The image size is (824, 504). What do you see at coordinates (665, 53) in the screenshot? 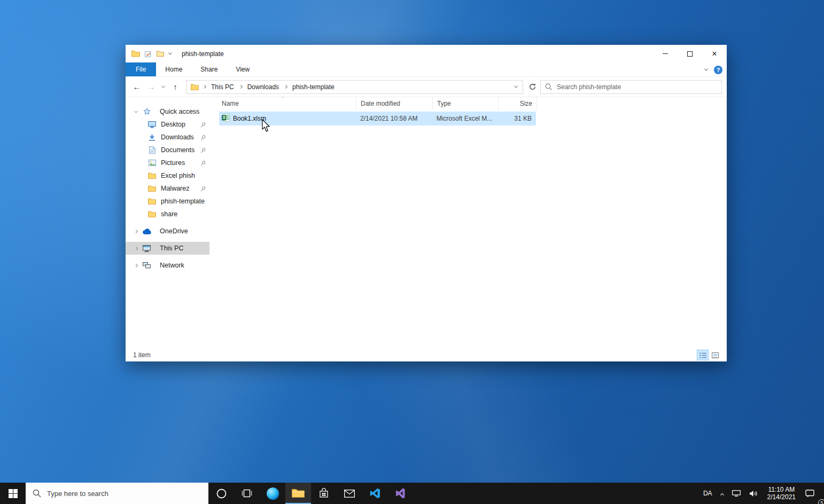
I see `minimize-button` at bounding box center [665, 53].